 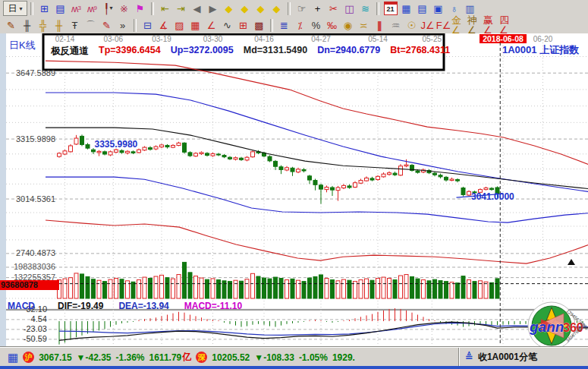 What do you see at coordinates (275, 358) in the screenshot?
I see `sz-change: ▼-108.33` at bounding box center [275, 358].